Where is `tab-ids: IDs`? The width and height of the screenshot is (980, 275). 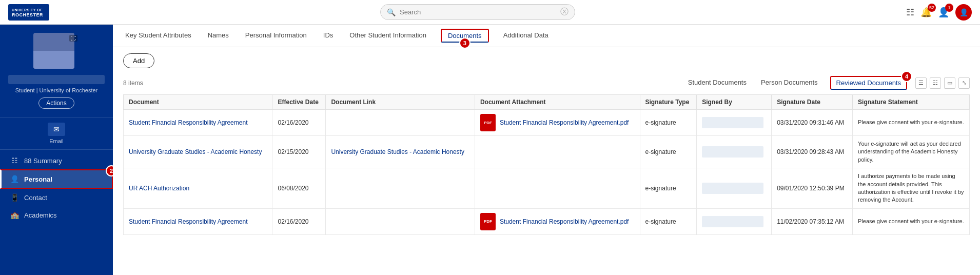
tab-ids: IDs is located at coordinates (328, 36).